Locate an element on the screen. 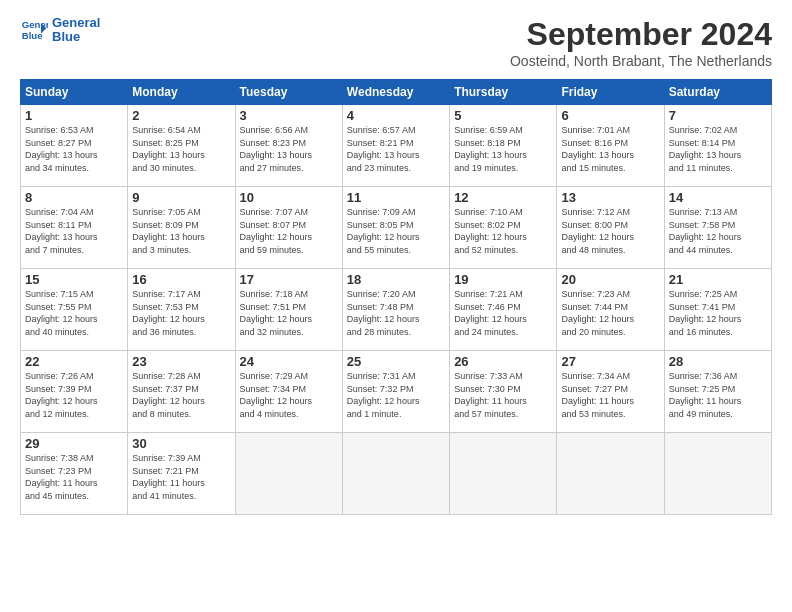 This screenshot has width=792, height=612. calendar-cell: 23Sunrise: 7:28 AM Sunset: 7:37 PM Dayli… is located at coordinates (182, 392).